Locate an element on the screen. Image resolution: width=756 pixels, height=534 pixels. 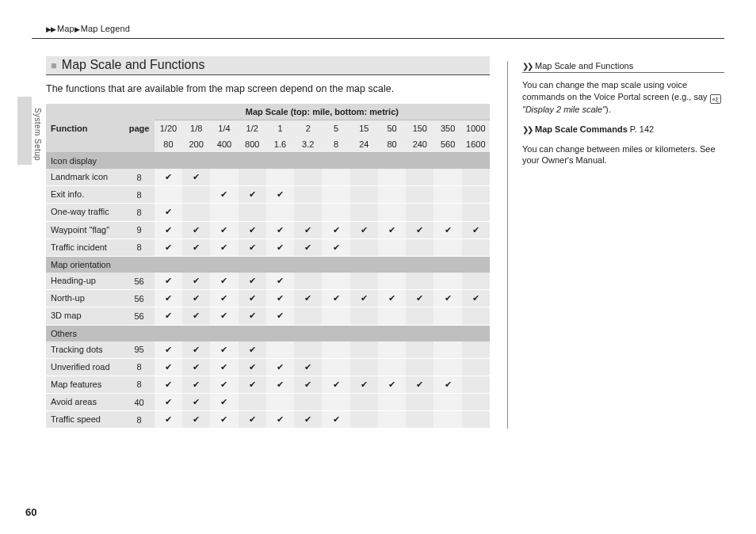
aside-crossref: ❯❯Map Scale Commands P. 142 is located at coordinates (623, 130).